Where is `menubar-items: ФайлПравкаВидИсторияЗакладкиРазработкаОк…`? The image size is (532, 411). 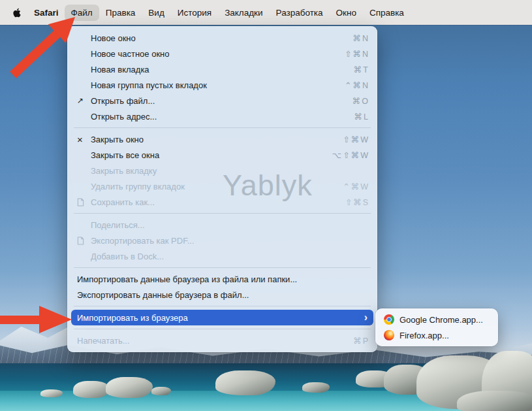
menubar-items: ФайлПравкаВидИсторияЗакладкиРазработкаОк… is located at coordinates (238, 13).